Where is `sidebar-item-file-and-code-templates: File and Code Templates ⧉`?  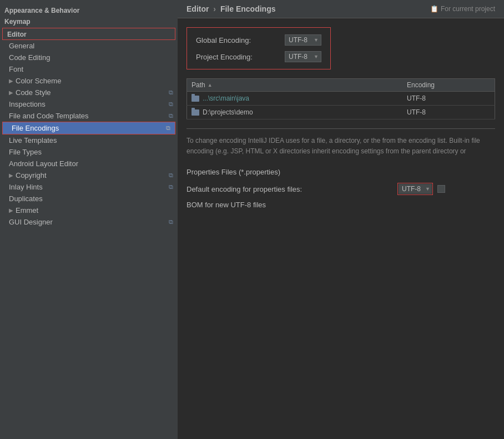 sidebar-item-file-and-code-templates: File and Code Templates ⧉ is located at coordinates (89, 116).